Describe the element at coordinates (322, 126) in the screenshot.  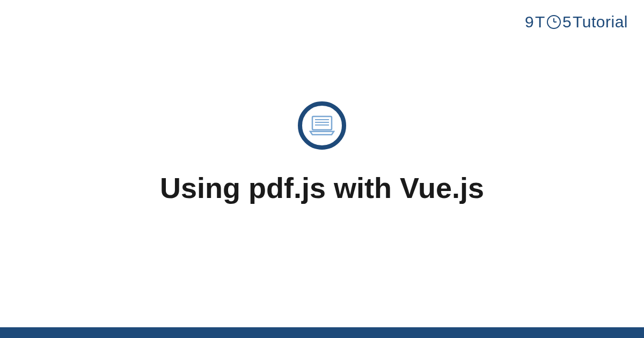
I see `laptop-icon-circle` at that location.